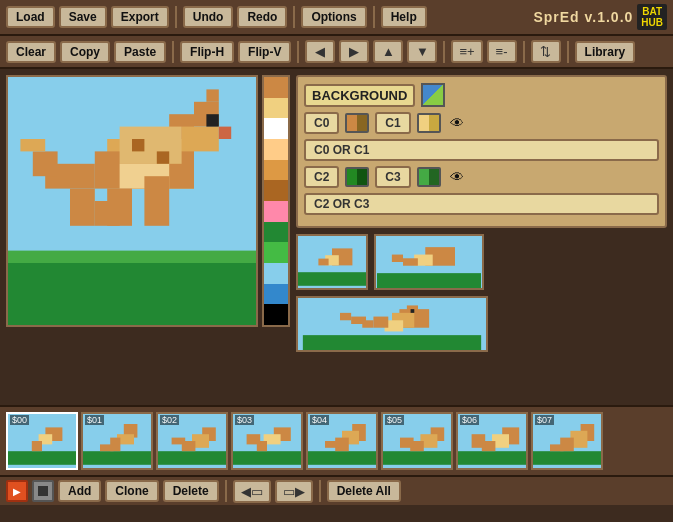  I want to click on arrow-left-button: ◀, so click(320, 52).